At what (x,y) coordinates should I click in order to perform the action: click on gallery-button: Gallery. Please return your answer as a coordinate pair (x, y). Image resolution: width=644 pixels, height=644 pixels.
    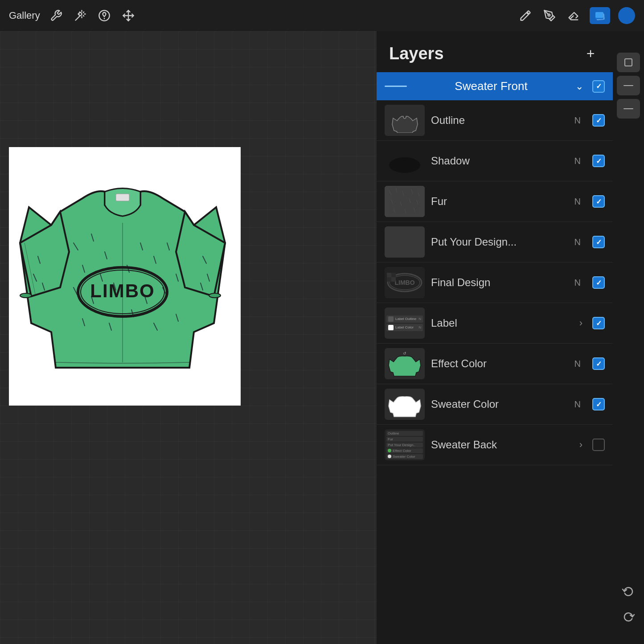
    Looking at the image, I should click on (25, 16).